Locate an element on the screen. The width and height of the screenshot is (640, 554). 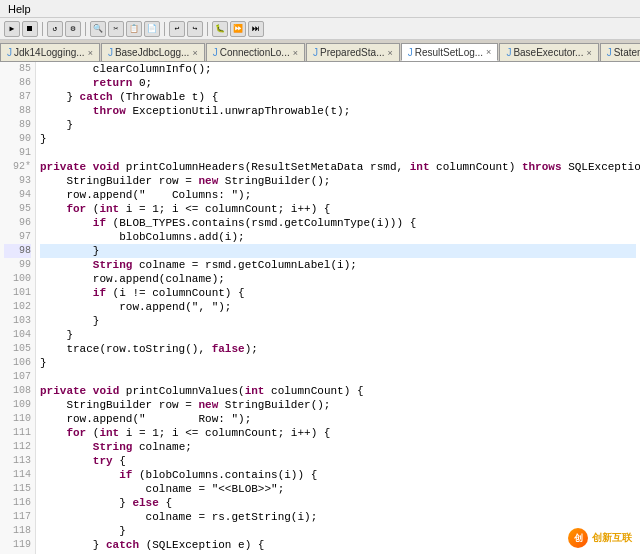
toolbar-btn-6: ✂ is located at coordinates (116, 29).